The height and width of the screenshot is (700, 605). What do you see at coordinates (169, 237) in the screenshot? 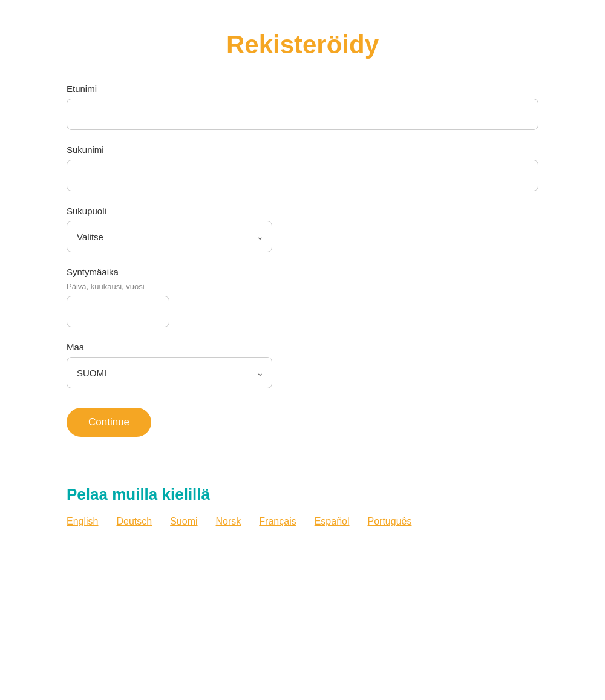
I see `gender-select: Valitse Mies Nainen Muu` at bounding box center [169, 237].